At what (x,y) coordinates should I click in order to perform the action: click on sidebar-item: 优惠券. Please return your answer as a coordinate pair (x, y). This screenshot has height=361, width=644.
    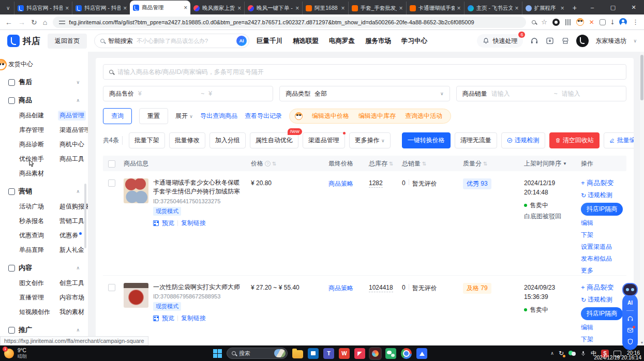
    Looking at the image, I should click on (70, 236).